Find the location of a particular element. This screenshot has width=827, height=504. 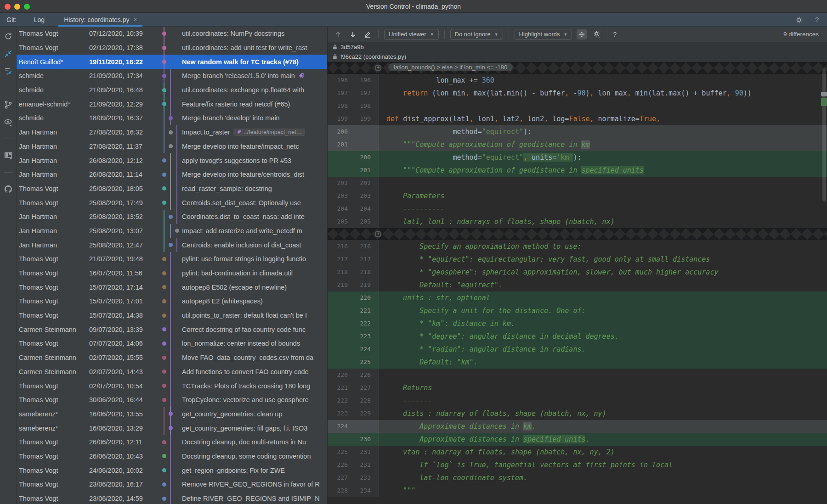

highlight-mode-dropdown: Highlight words ▼ is located at coordinates (544, 34).